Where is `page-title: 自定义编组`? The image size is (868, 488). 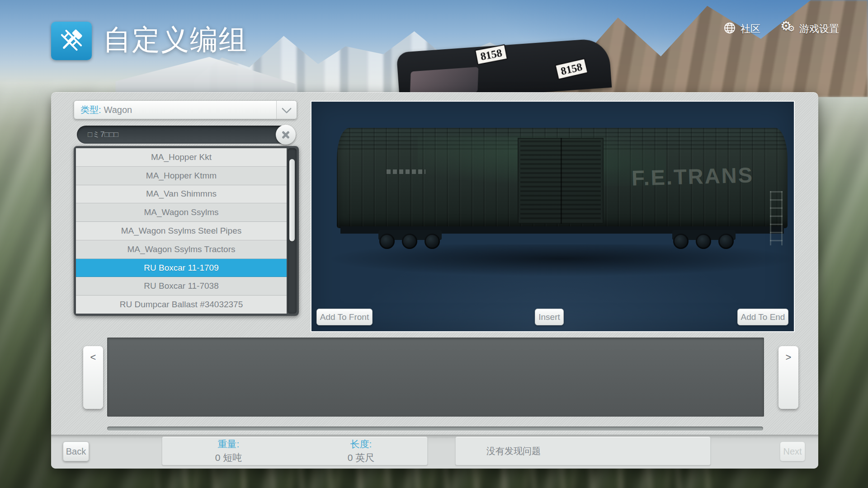
page-title: 自定义编组 is located at coordinates (175, 40).